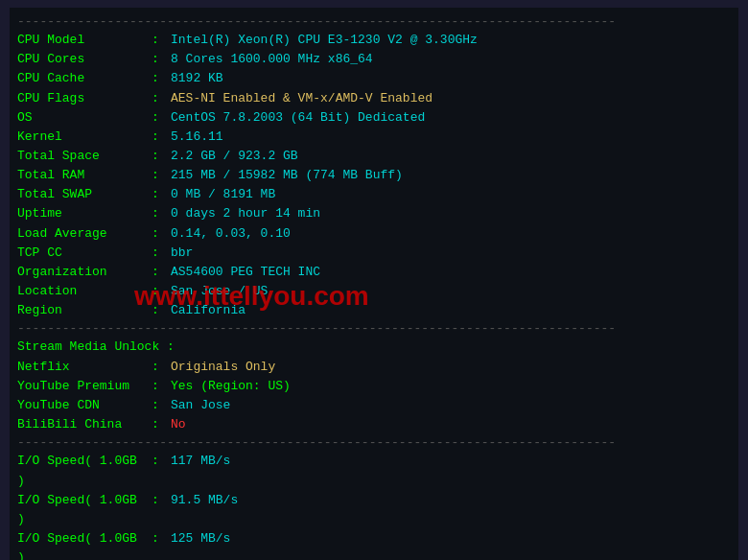  Describe the element at coordinates (222, 195) in the screenshot. I see `total-swap-value: 0 MB / 8191 MB` at that location.